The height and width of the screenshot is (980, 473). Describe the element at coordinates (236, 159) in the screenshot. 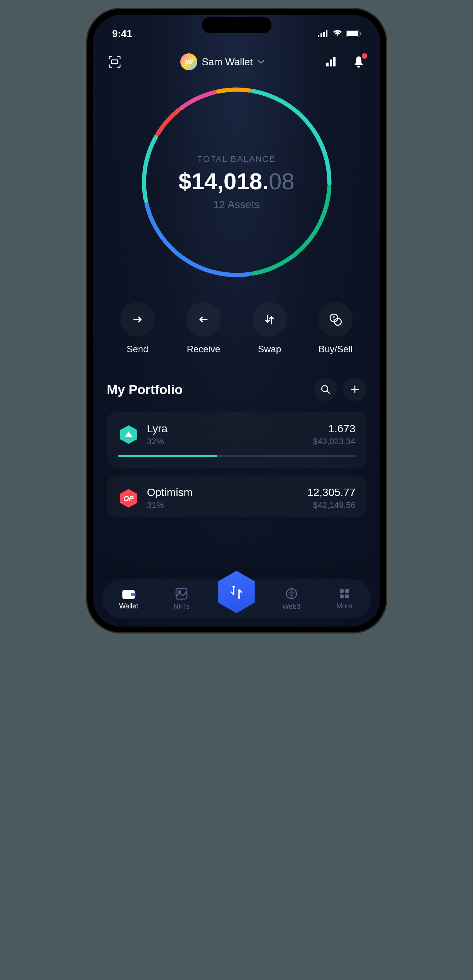

I see `balance-label: TOTAL BALANCE` at that location.